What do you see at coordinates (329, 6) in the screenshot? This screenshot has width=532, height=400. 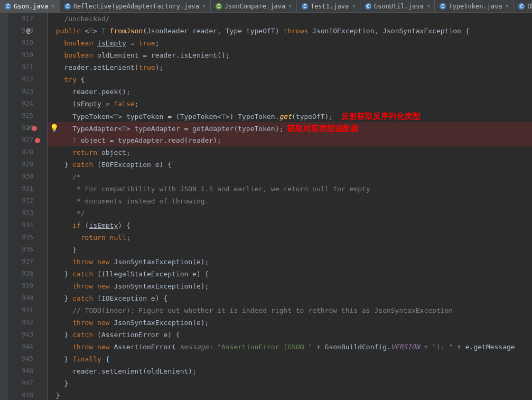 I see `tab-test1: C Test1.java ×` at bounding box center [329, 6].